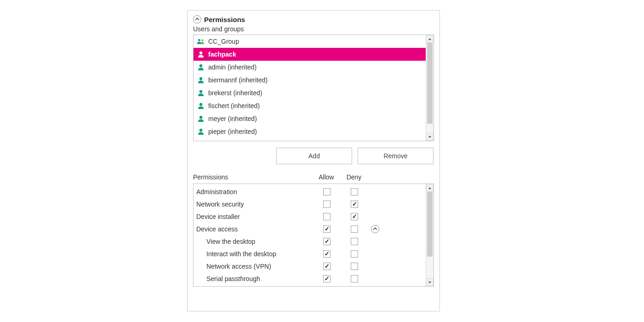 This screenshot has height=322, width=644. Describe the element at coordinates (310, 119) in the screenshot. I see `user-list-item: meyer (inherited)` at that location.